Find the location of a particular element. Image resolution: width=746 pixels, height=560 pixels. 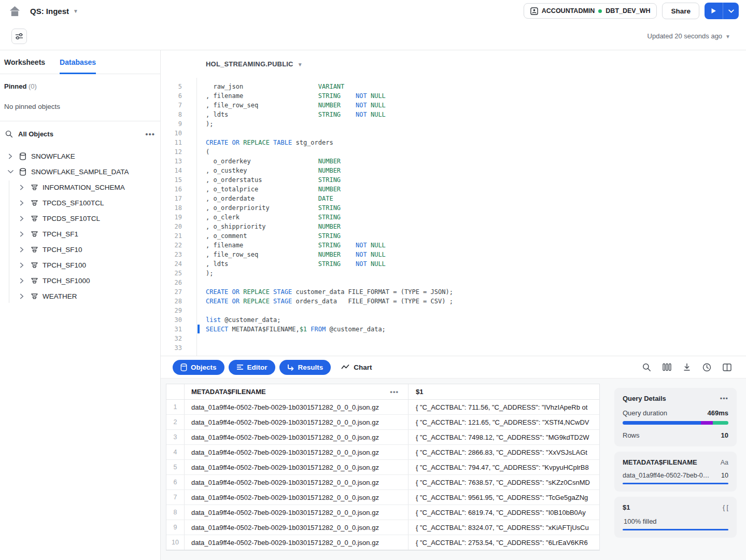

editor-toggle-button: Editor is located at coordinates (252, 367).